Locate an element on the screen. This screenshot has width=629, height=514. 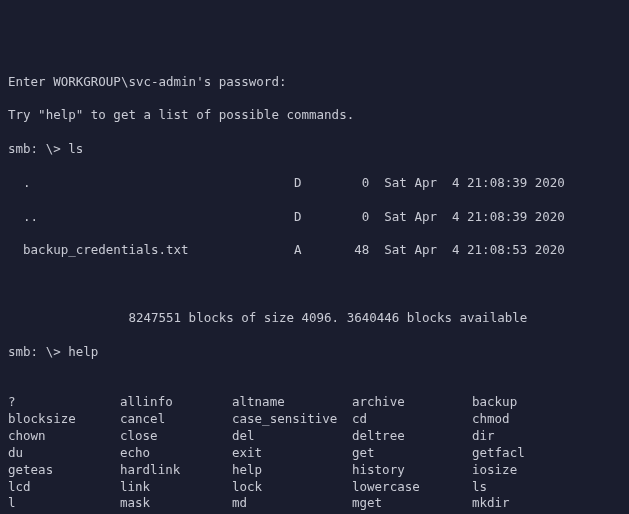
listing-spacer is located at coordinates (314, 284).